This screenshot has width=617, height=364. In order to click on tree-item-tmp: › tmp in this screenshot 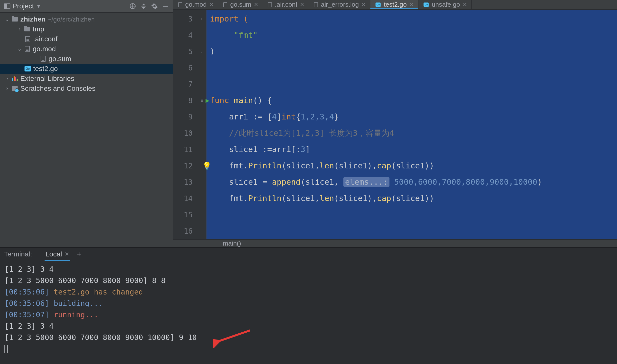, I will do `click(86, 29)`.